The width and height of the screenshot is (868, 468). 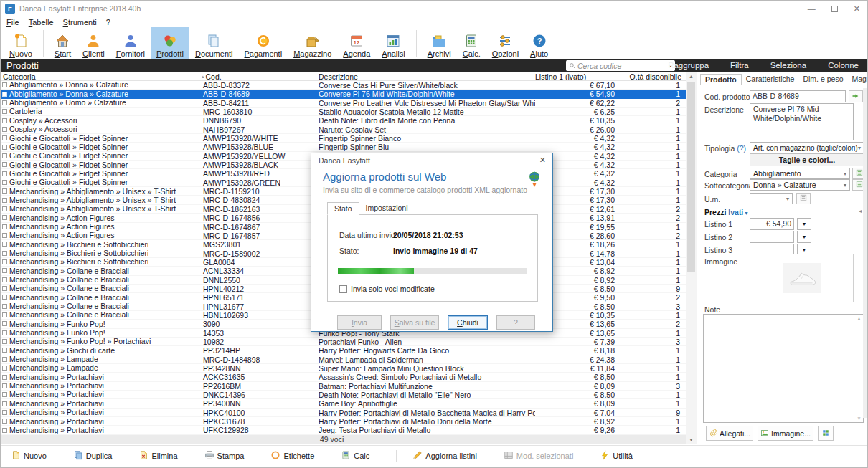 What do you see at coordinates (800, 185) in the screenshot?
I see `sottocategoria-select: Donna » Calzature▾` at bounding box center [800, 185].